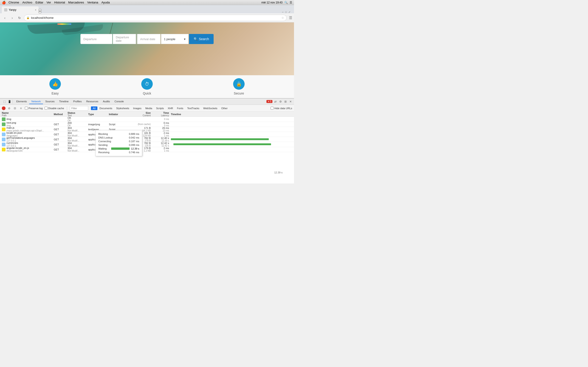  Describe the element at coordinates (36, 101) in the screenshot. I see `tab-network: Network` at that location.